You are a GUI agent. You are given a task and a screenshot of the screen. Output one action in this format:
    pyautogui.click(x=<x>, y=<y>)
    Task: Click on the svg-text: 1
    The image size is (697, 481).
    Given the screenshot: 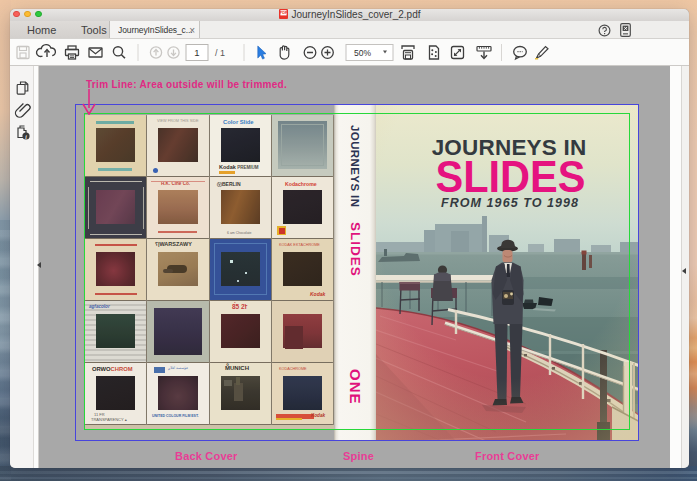 What is the action you would take?
    pyautogui.click(x=196, y=52)
    